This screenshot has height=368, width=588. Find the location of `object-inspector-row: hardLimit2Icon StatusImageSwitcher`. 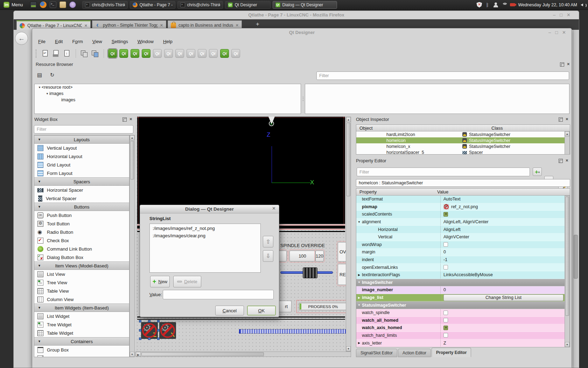

object-inspector-row: hardLimit2Icon StatusImageSwitcher is located at coordinates (463, 135).